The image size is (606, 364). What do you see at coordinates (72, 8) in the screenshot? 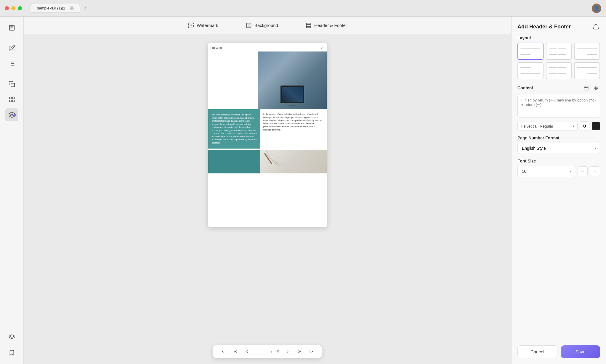
I see `tab-close-button: ×` at bounding box center [72, 8].